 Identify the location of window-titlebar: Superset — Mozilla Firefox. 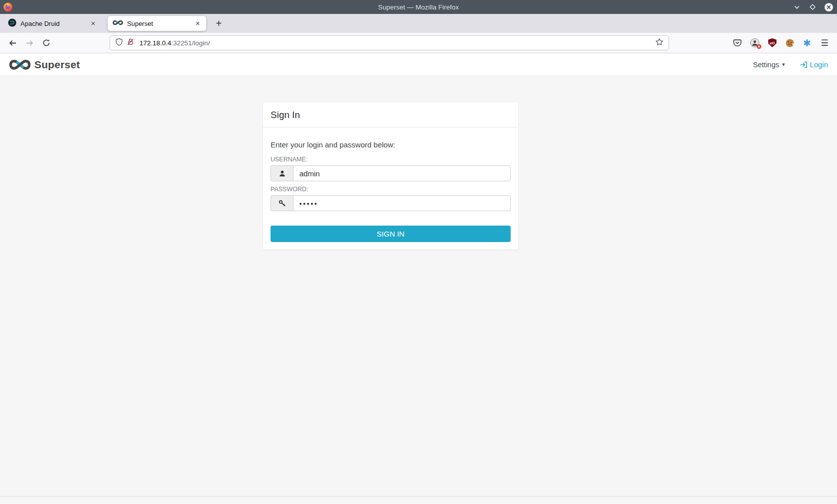
(418, 7).